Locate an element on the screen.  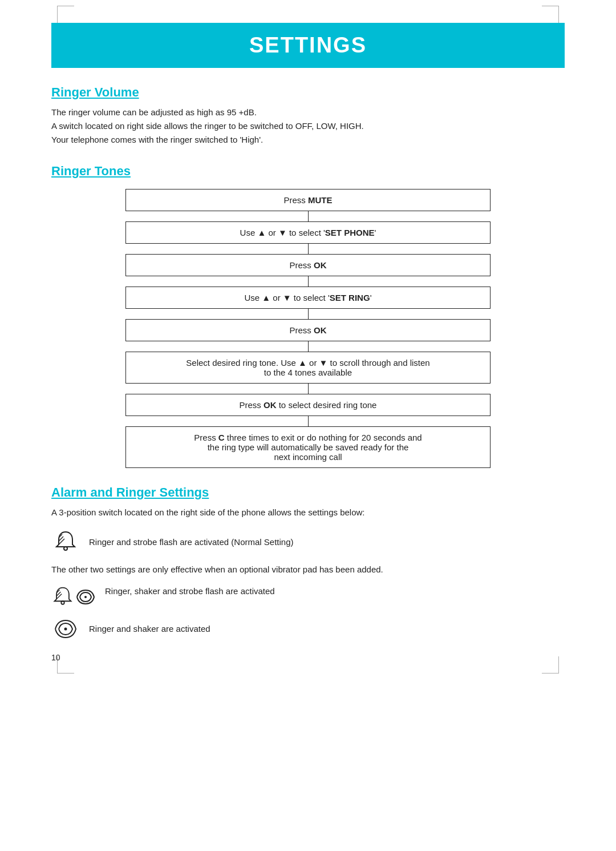
alarm-settings-intro: A 3-position switch located on the right… is located at coordinates (308, 513).